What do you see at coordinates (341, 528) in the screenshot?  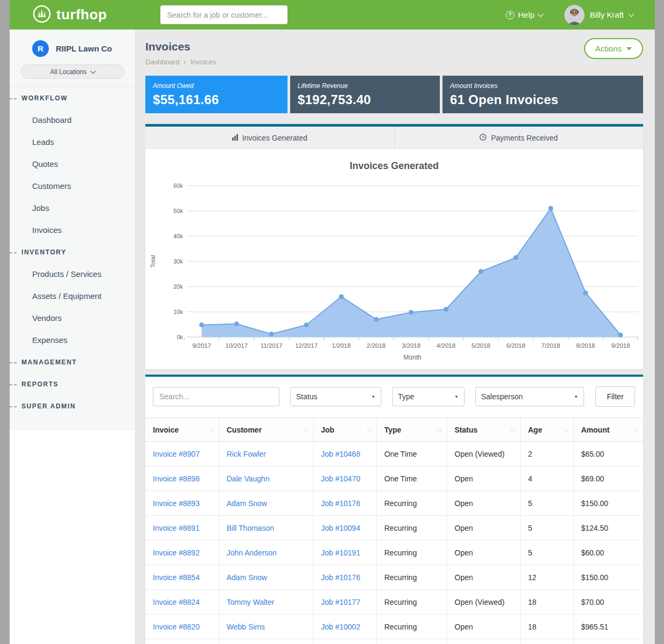 I see `job-link: Job #10094` at bounding box center [341, 528].